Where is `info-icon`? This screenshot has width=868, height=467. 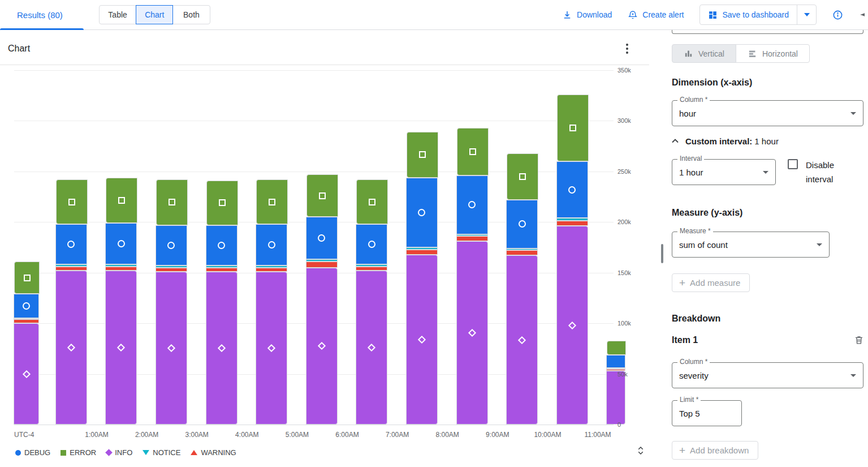
info-icon is located at coordinates (838, 15).